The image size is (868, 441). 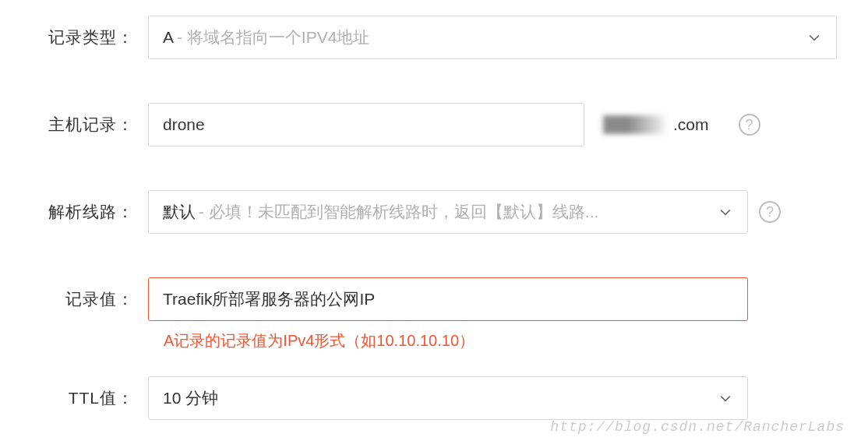 I want to click on record-value-label: 记录值, so click(x=82, y=299).